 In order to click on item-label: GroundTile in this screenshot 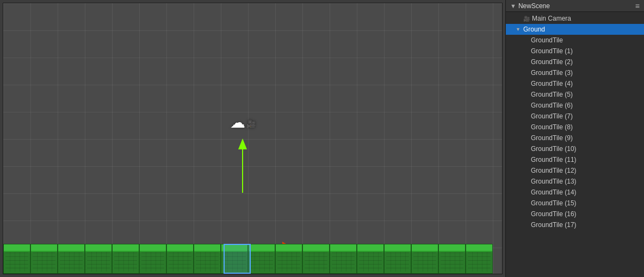, I will do `click(547, 40)`.